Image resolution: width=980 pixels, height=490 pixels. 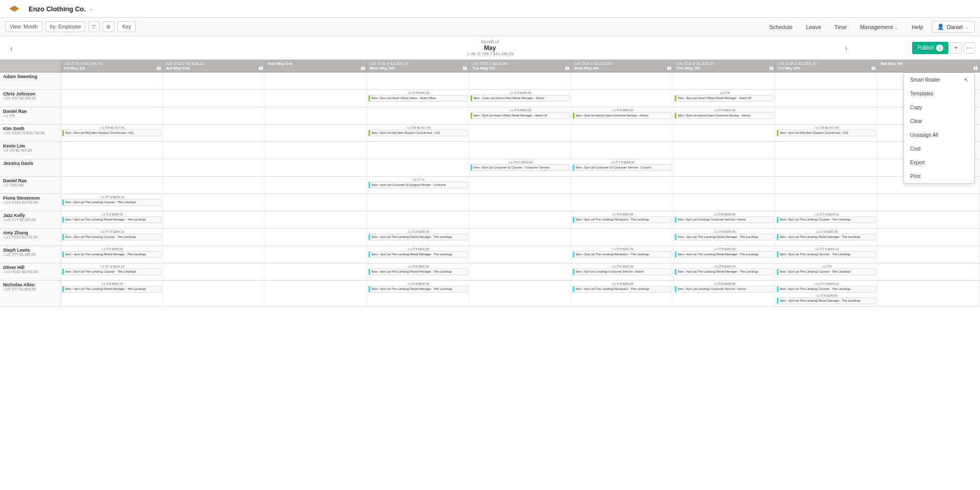 I want to click on employee-cell: Steph Lewis⚠10 ⏱77 $1,925.00, so click(x=31, y=254).